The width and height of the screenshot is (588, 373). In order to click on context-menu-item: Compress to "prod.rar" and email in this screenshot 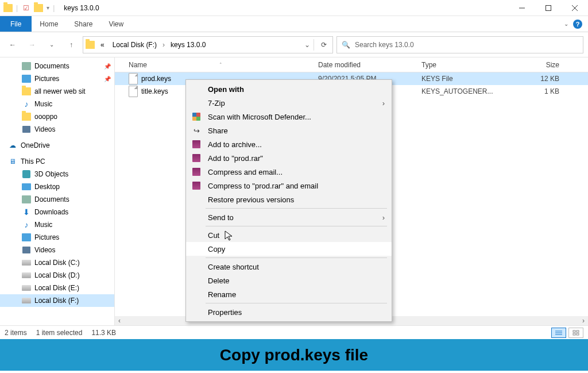, I will do `click(289, 186)`.